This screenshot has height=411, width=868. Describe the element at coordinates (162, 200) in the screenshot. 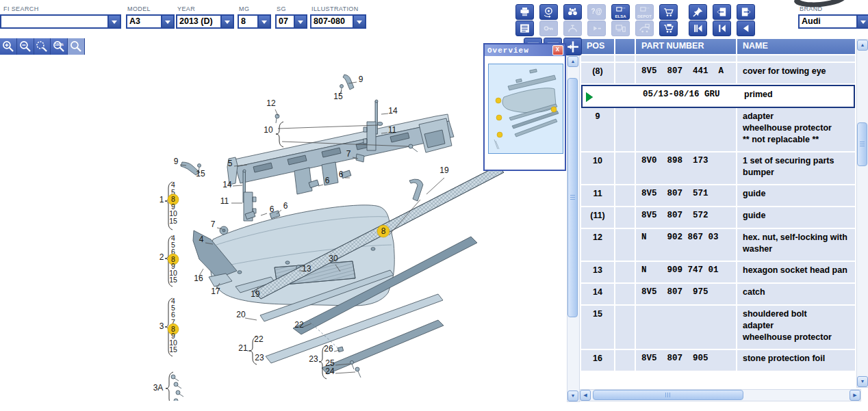

I see `group-label-1: 1` at that location.